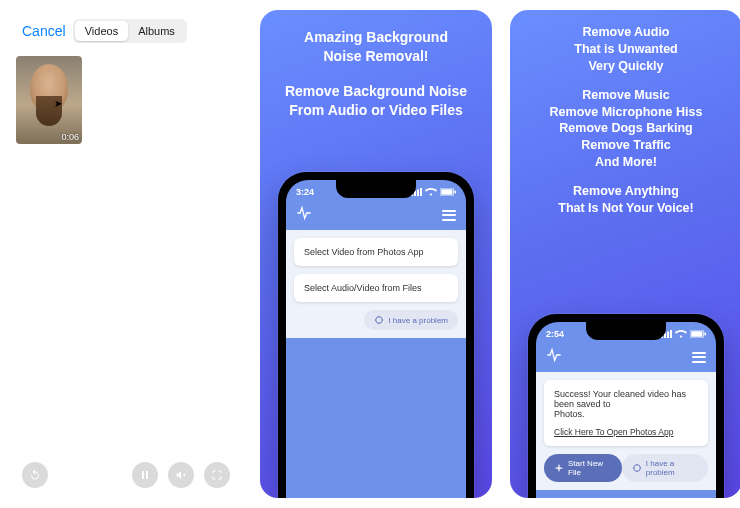 This screenshot has width=740, height=508. What do you see at coordinates (626, 50) in the screenshot?
I see `promo3-h1-l2: That is Unwanted` at bounding box center [626, 50].